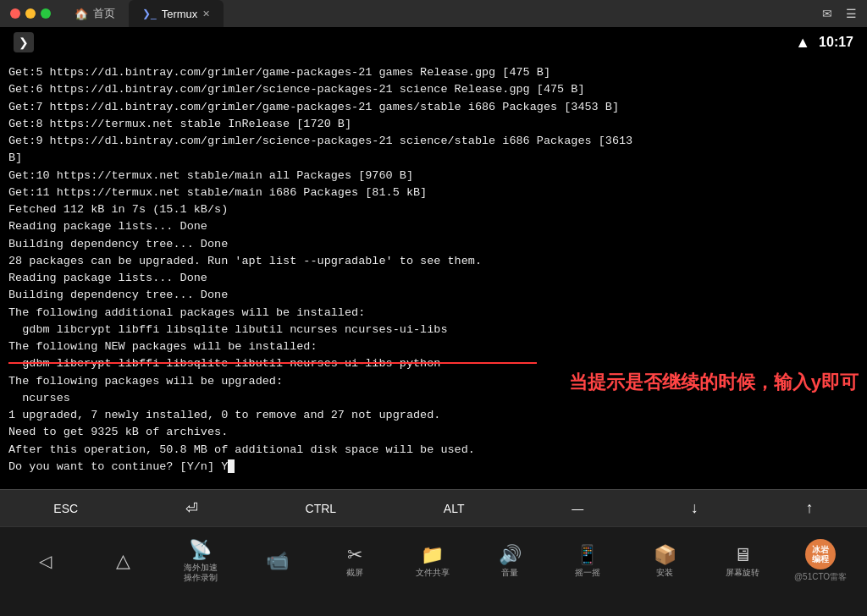 Image resolution: width=867 pixels, height=616 pixels. Describe the element at coordinates (201, 573) in the screenshot. I see `overseas-label: 海外加速操作录制` at that location.